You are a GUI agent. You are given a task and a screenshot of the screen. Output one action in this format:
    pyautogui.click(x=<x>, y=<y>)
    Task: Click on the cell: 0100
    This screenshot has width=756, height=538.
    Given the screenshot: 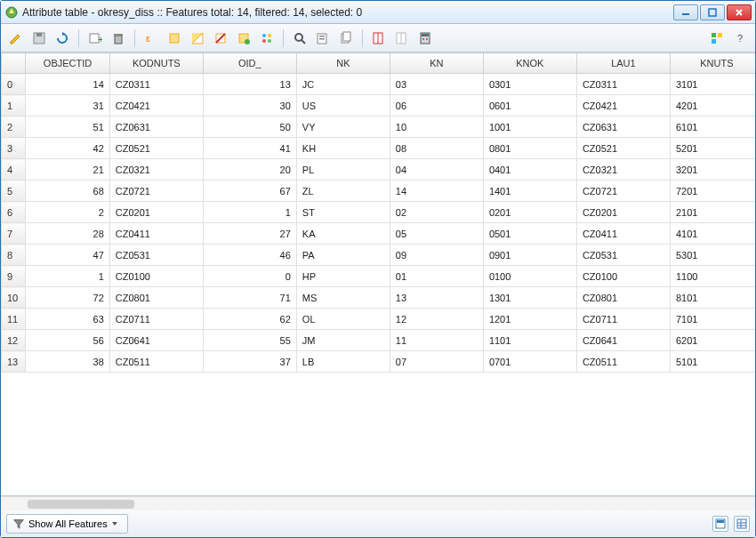 What is the action you would take?
    pyautogui.click(x=530, y=277)
    